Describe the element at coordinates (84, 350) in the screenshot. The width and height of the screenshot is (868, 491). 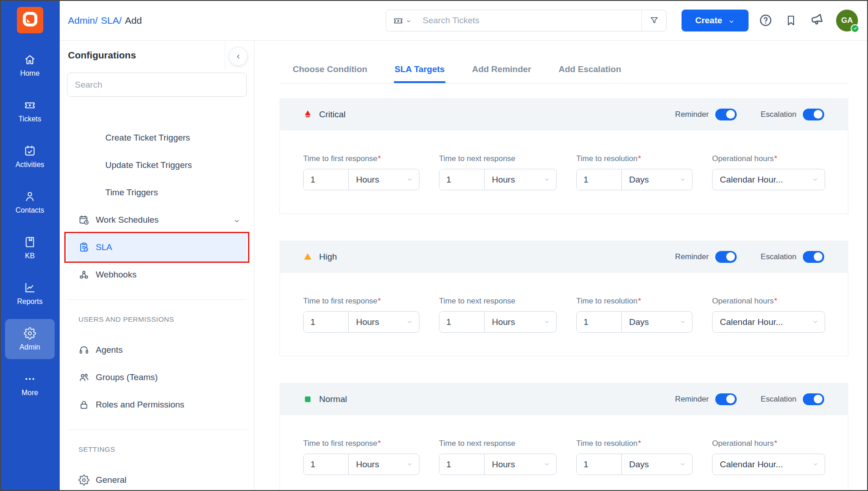
I see `headset-icon` at that location.